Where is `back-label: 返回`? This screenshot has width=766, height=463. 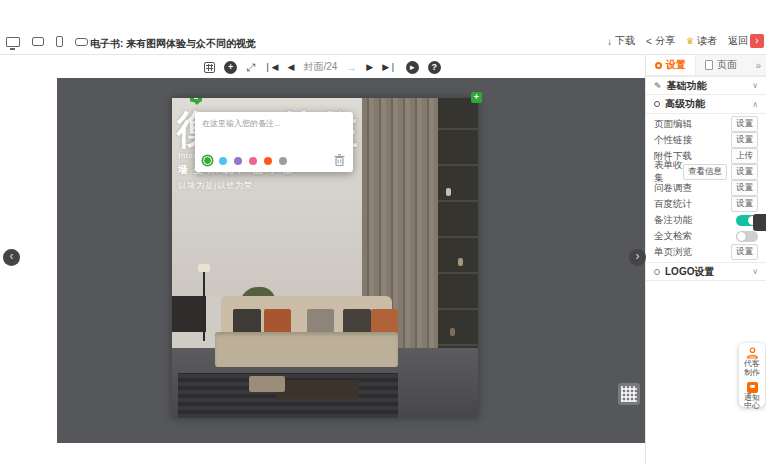 back-label: 返回 is located at coordinates (738, 41).